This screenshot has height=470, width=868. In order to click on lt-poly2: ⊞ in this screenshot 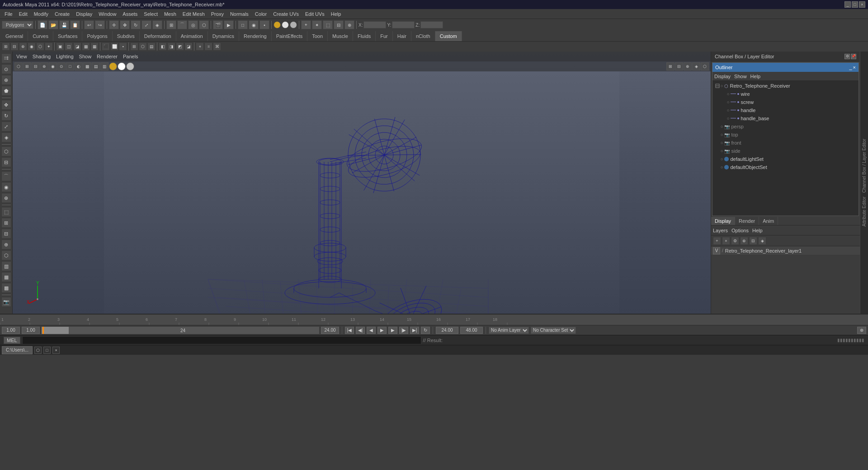, I will do `click(6, 223)`.